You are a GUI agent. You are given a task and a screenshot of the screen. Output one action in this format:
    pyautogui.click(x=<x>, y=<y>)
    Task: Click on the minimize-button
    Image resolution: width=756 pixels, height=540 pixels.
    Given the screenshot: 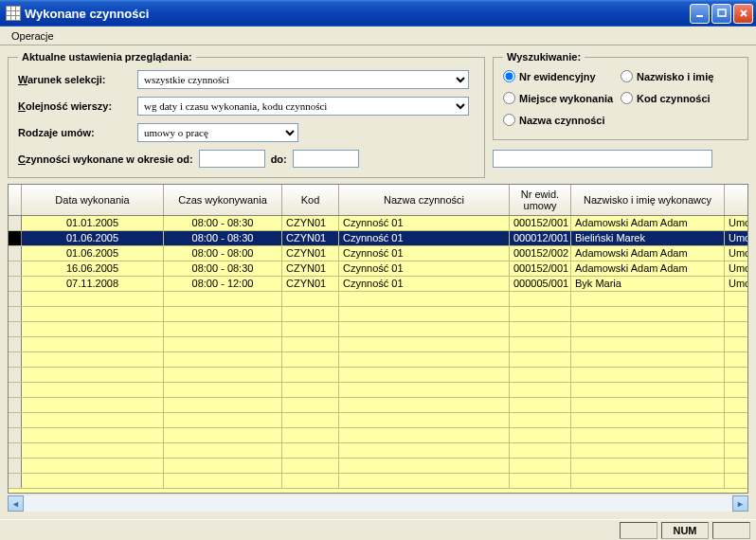 What is the action you would take?
    pyautogui.click(x=699, y=13)
    